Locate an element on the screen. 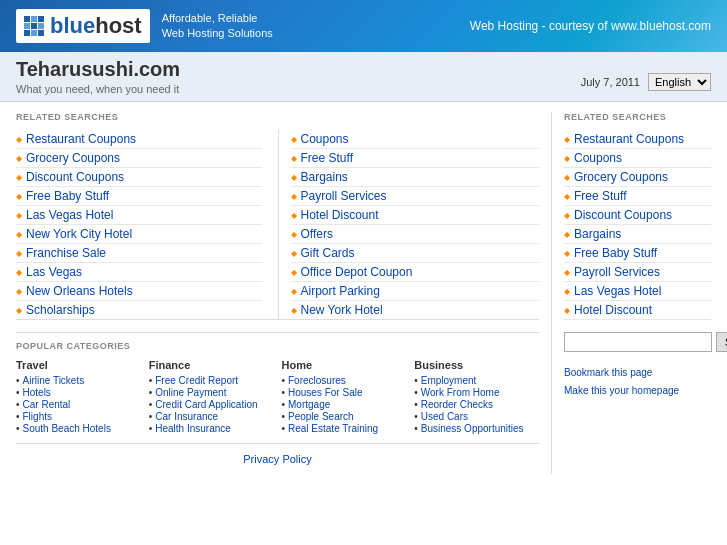 The width and height of the screenshot is (727, 545). cat-link: Health Insurance is located at coordinates (193, 428).